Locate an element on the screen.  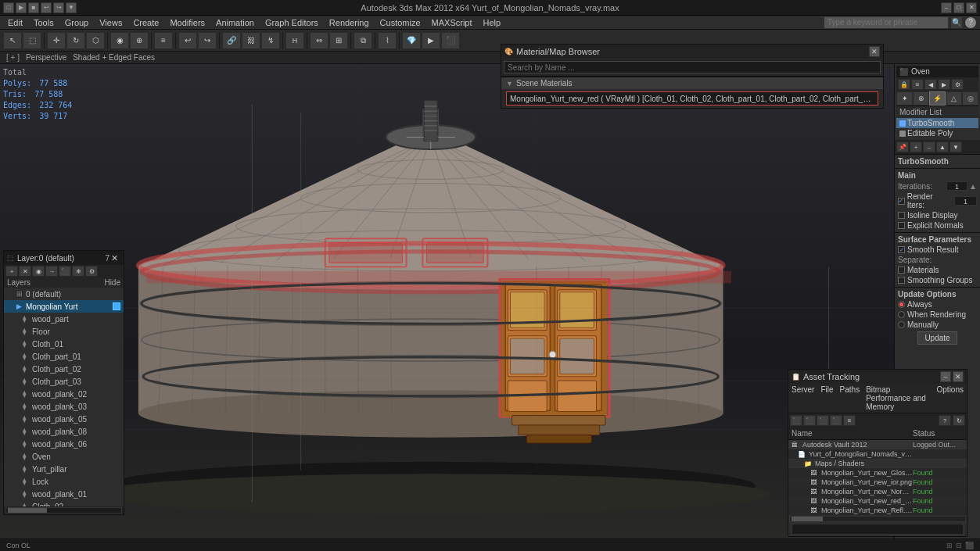
scene-materials-header: ▼ Scene Materials is located at coordinates (692, 83).